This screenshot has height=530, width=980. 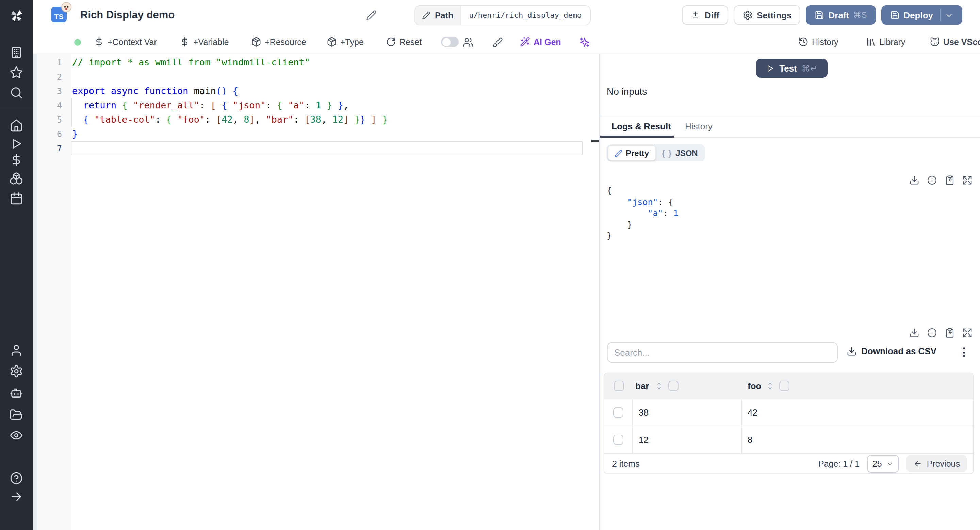 What do you see at coordinates (498, 42) in the screenshot?
I see `paintbrush-icon` at bounding box center [498, 42].